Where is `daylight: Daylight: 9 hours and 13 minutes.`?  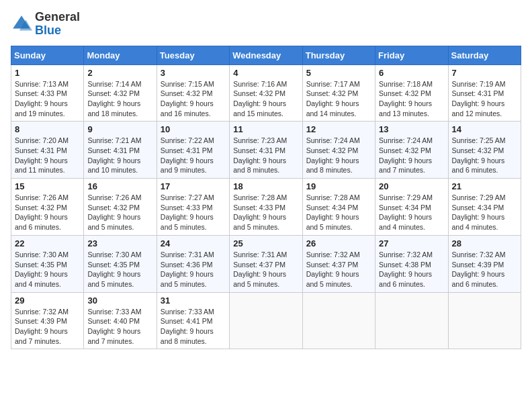
daylight: Daylight: 9 hours and 13 minutes. is located at coordinates (406, 109).